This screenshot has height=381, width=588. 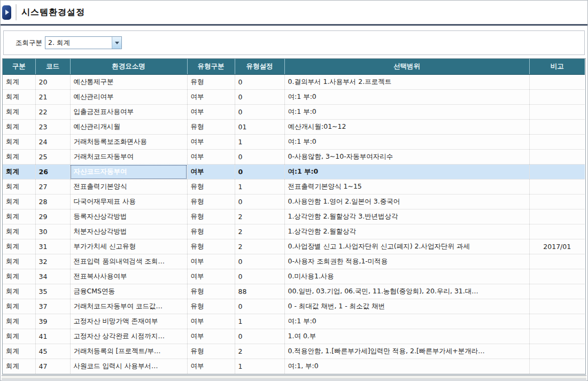 What do you see at coordinates (128, 202) in the screenshot?
I see `cell-env-name: 다국어재무제표 사용` at bounding box center [128, 202].